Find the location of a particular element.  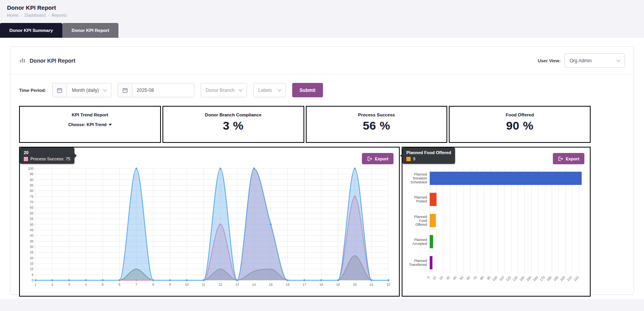

svg-text: 110 is located at coordinates (502, 279).